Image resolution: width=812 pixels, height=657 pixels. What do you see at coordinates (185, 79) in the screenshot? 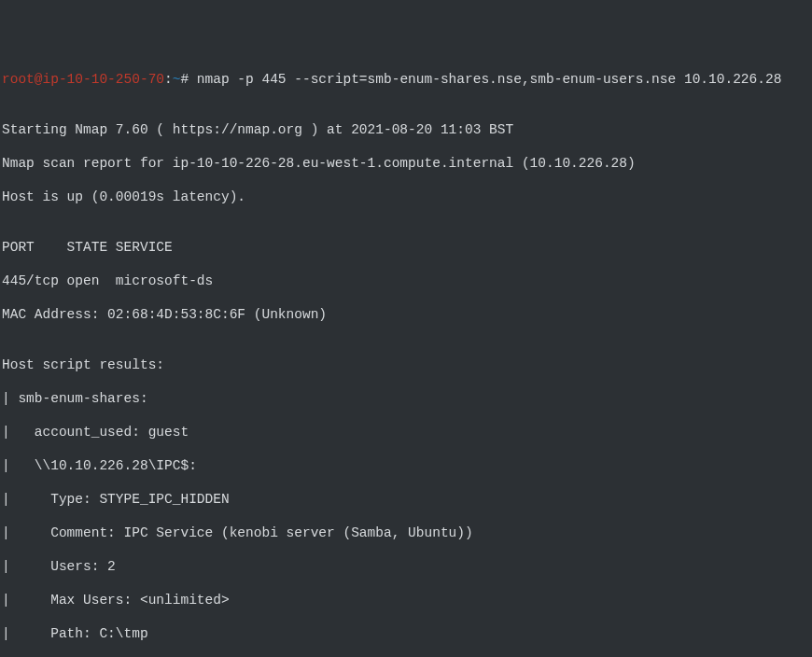
I see `prompt-hash: #` at bounding box center [185, 79].